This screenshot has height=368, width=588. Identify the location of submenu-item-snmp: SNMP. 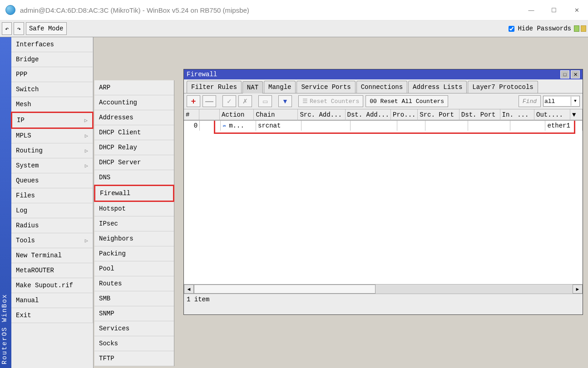
(134, 314).